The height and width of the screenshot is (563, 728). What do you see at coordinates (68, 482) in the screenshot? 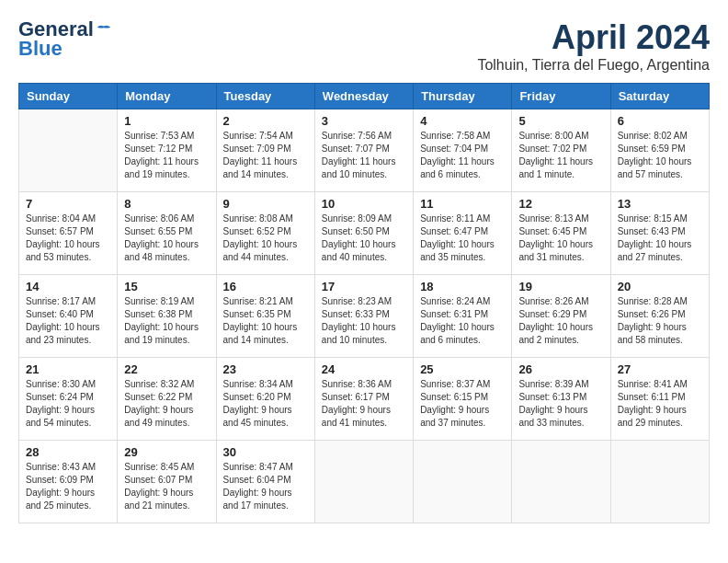
I see `calendar-cell: 28Sunrise: 8:43 AM Sunset: 6:09 PM Dayli…` at bounding box center [68, 482].